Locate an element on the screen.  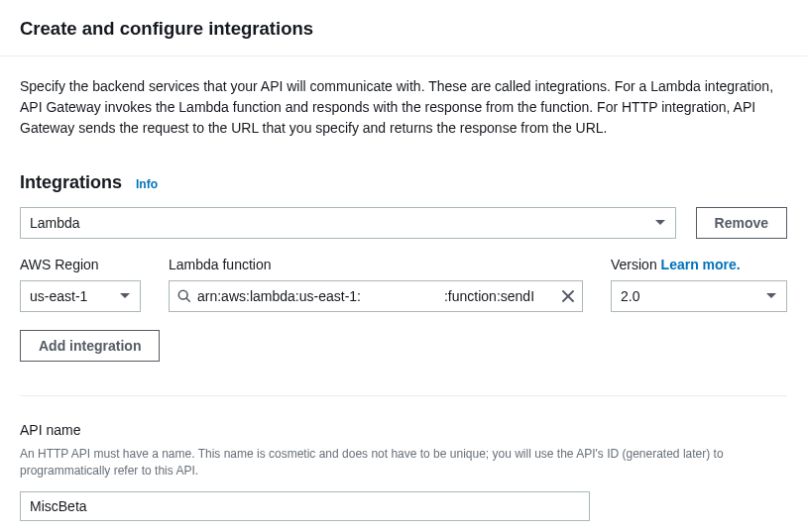
api-name-label: API name is located at coordinates (404, 430).